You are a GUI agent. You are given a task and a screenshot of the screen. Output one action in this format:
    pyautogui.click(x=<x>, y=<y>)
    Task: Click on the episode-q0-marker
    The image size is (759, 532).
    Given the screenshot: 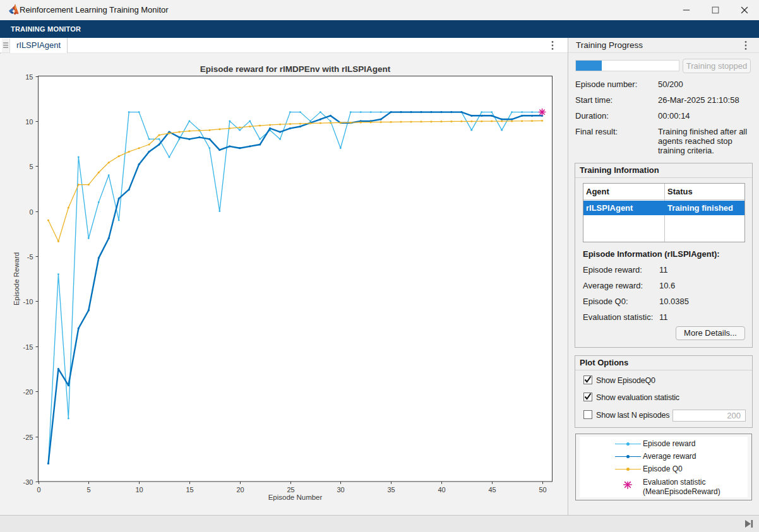 What is the action you would take?
    pyautogui.click(x=628, y=470)
    